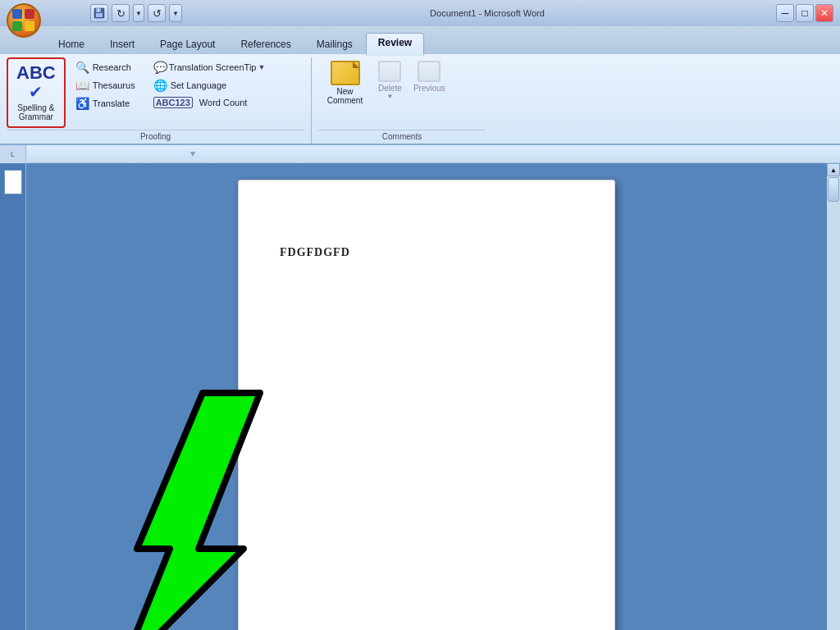 The height and width of the screenshot is (630, 840). What do you see at coordinates (390, 97) in the screenshot?
I see `delete-dropdown-arrow: ▼` at bounding box center [390, 97].